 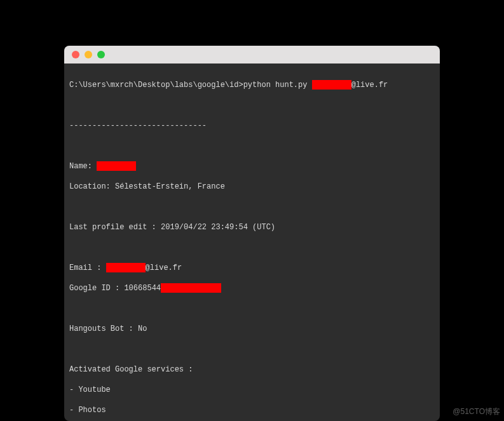 What do you see at coordinates (83, 166) in the screenshot?
I see `name-label: Name:` at bounding box center [83, 166].